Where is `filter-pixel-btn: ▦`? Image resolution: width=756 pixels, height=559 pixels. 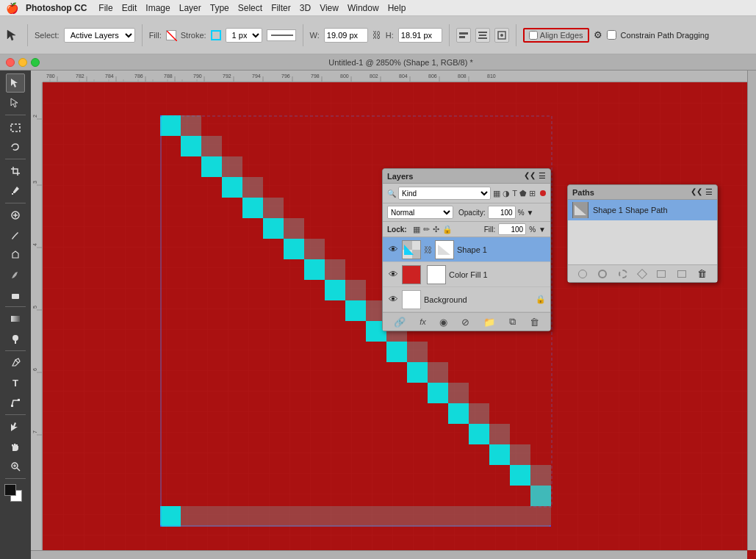
filter-pixel-btn: ▦ is located at coordinates (497, 194).